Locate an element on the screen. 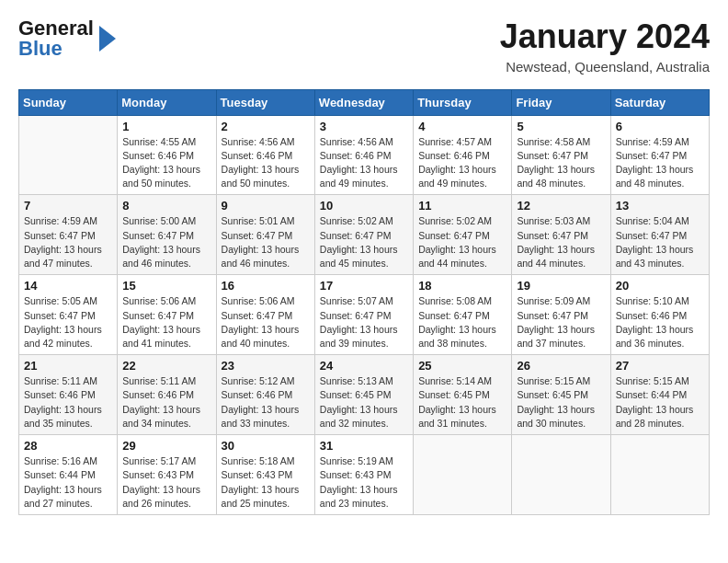  day-number: 28 is located at coordinates (68, 445).